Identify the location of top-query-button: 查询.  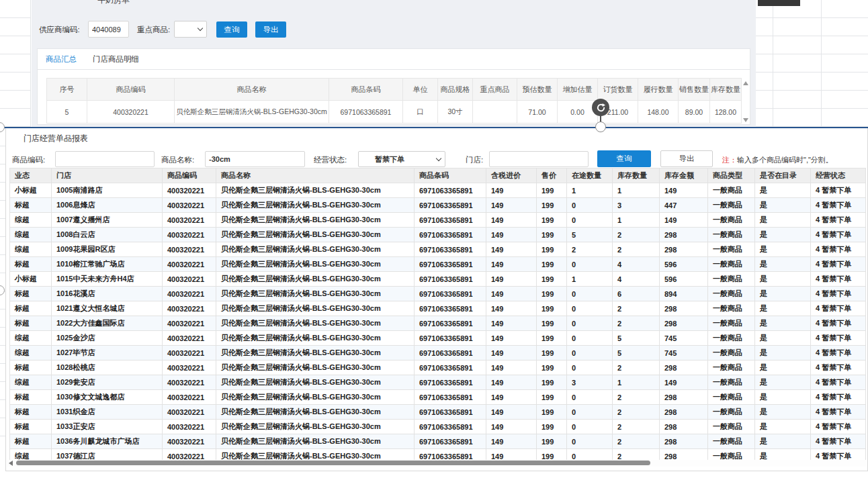
(232, 30).